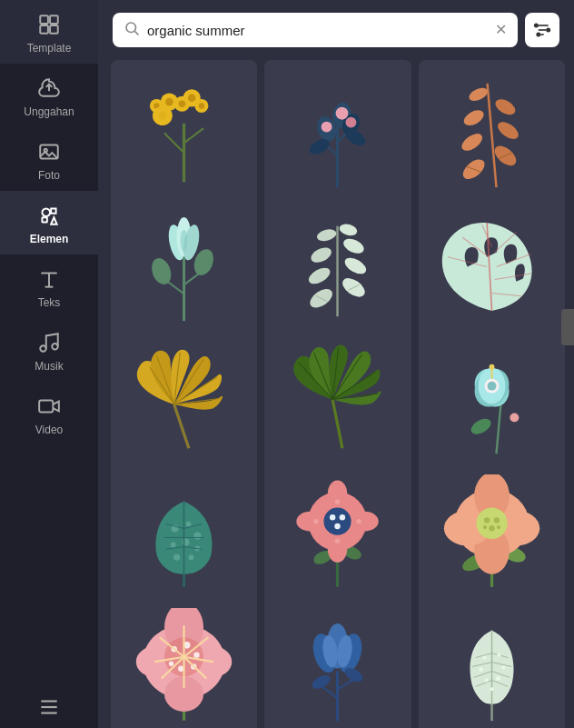 Image resolution: width=574 pixels, height=728 pixels. Describe the element at coordinates (49, 215) in the screenshot. I see `elements-icon` at that location.